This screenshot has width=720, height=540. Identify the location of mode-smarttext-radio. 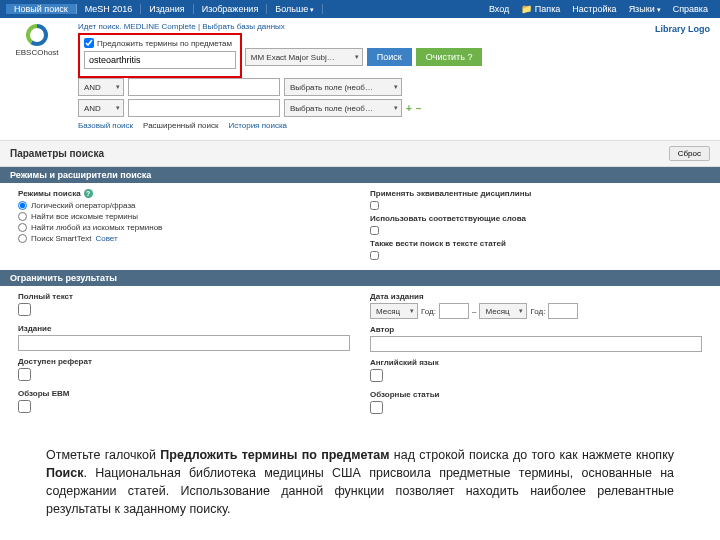
(22, 238).